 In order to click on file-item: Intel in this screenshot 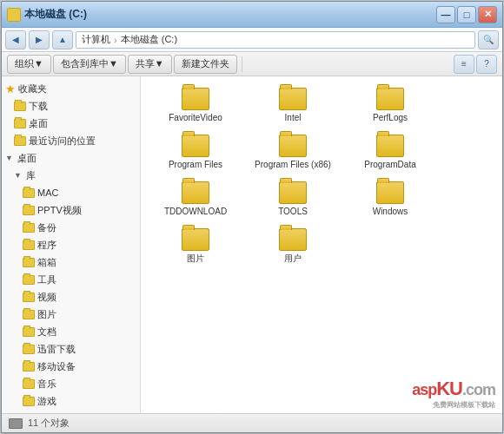, I will do `click(293, 106)`.